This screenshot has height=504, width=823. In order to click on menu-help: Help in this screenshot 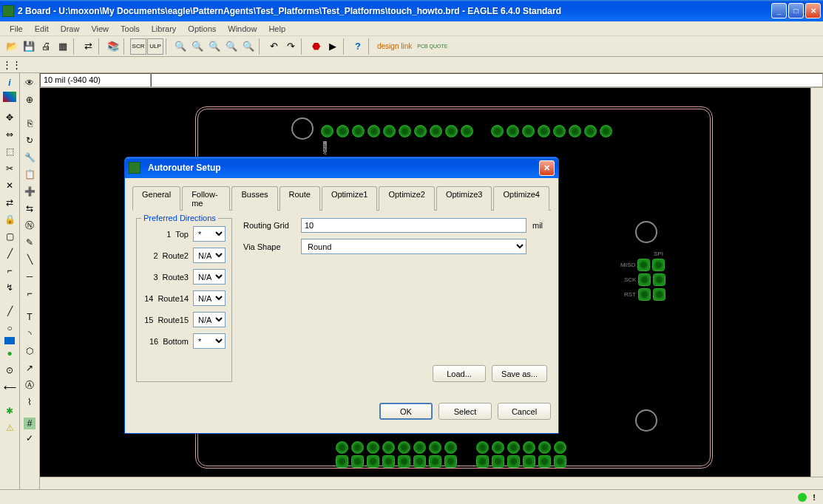, I will do `click(277, 29)`.